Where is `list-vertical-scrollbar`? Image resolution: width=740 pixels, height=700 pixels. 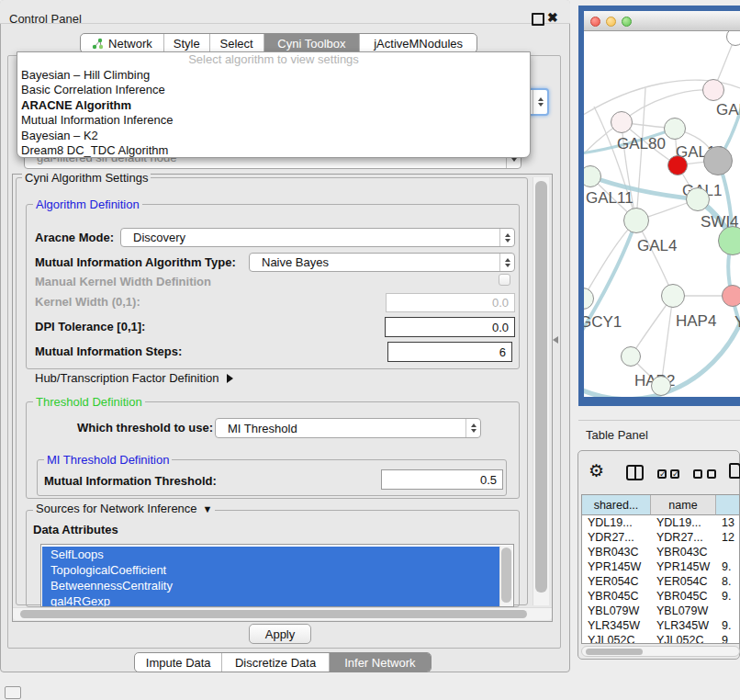
list-vertical-scrollbar is located at coordinates (506, 576).